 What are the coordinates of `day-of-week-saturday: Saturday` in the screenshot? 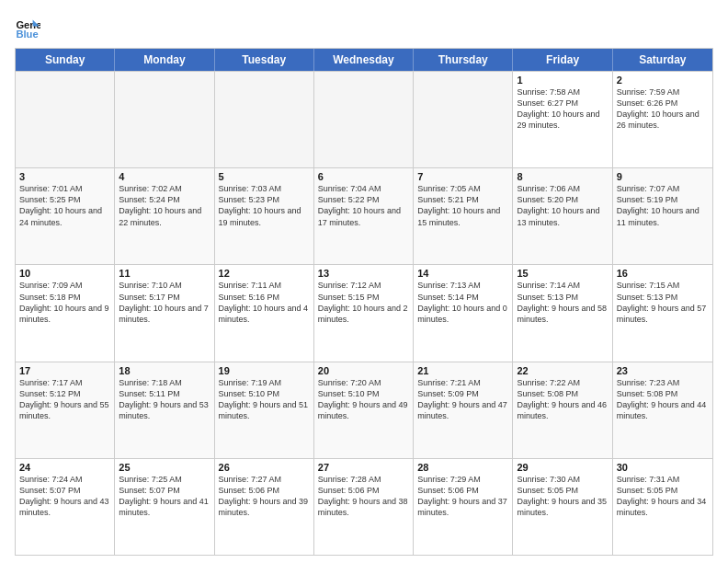 It's located at (663, 60).